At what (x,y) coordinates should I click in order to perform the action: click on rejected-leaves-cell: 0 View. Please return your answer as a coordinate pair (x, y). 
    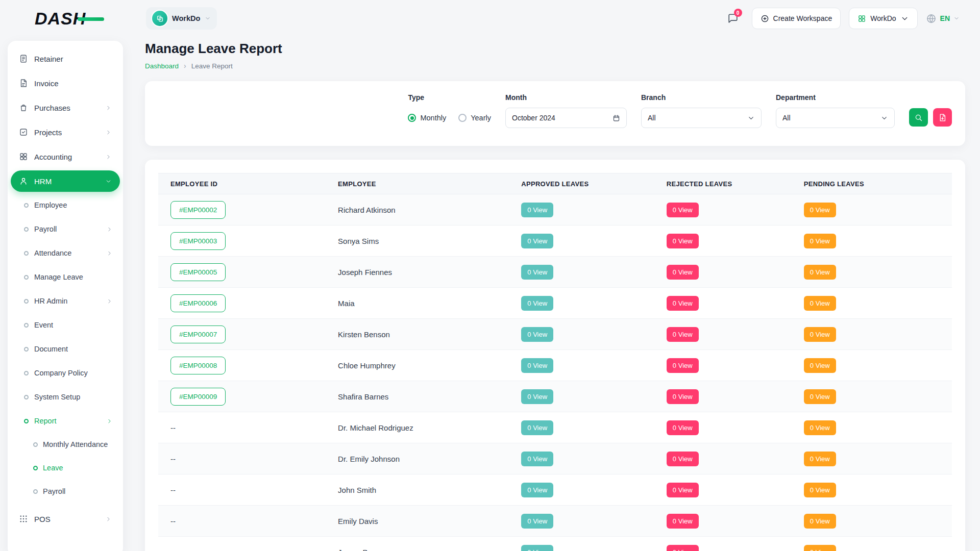
    Looking at the image, I should click on (723, 210).